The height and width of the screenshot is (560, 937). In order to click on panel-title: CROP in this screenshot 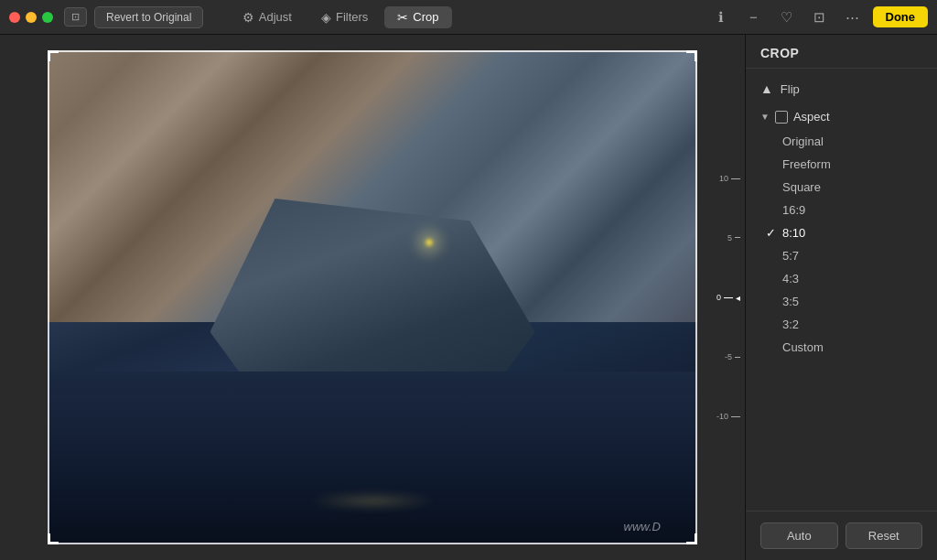, I will do `click(842, 51)`.